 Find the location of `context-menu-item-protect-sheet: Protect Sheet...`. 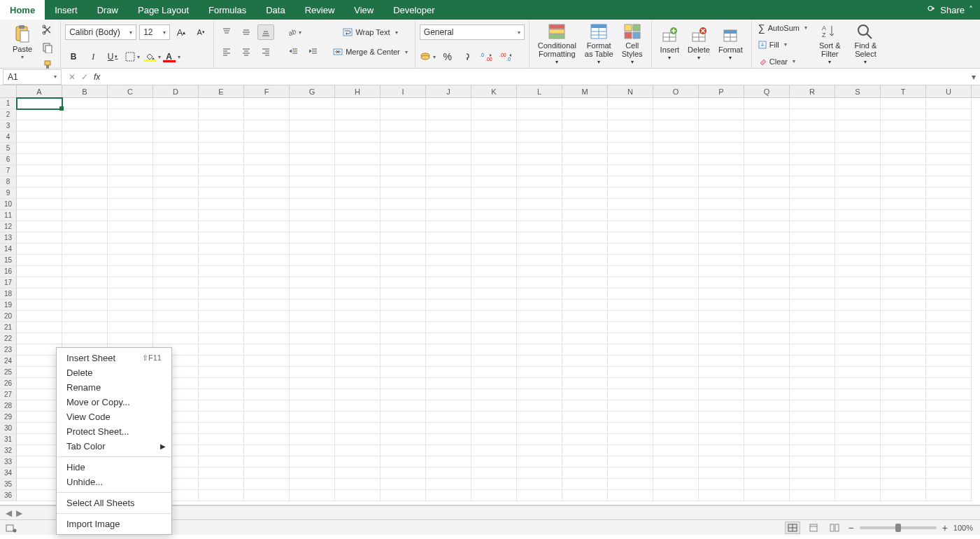

context-menu-item-protect-sheet: Protect Sheet... is located at coordinates (114, 431).